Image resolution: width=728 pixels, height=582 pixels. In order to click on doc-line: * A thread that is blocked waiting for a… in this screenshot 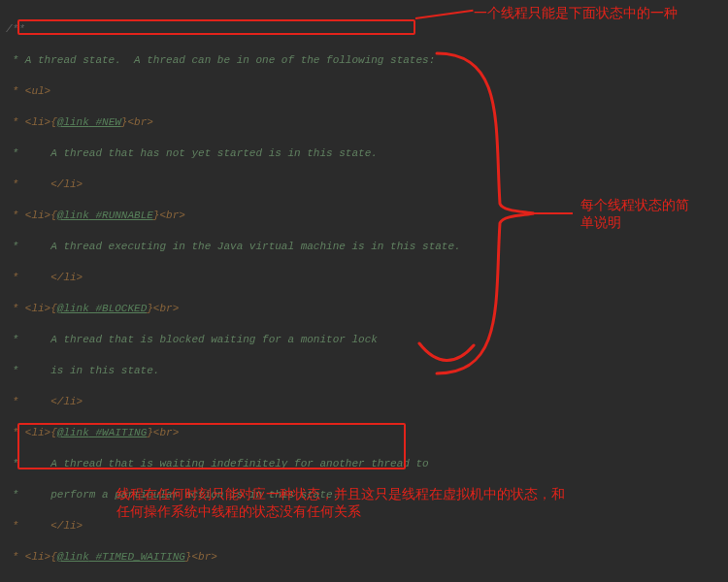, I will do `click(192, 340)`.